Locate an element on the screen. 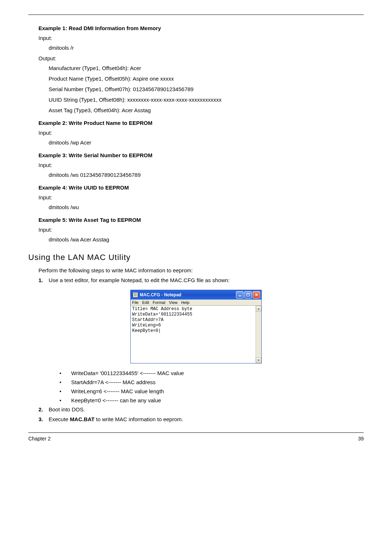 The height and width of the screenshot is (549, 392). bullet-list: • WriteData= '001122334455' <------- MAC… is located at coordinates (212, 387).